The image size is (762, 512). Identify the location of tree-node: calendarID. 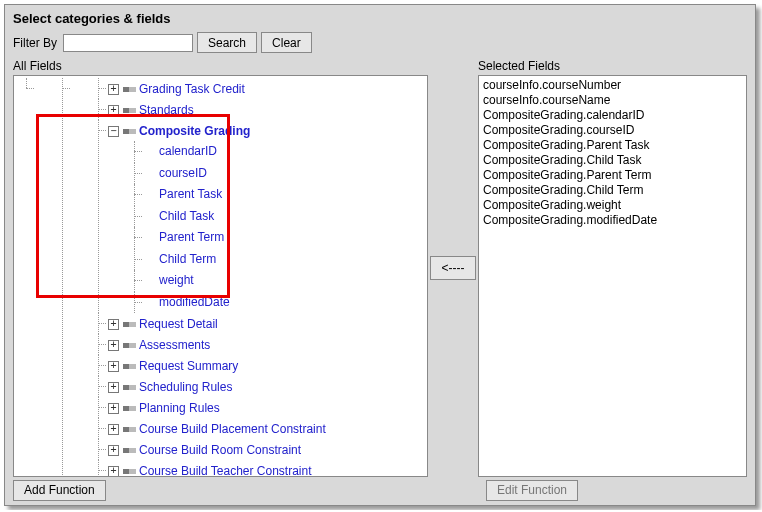
(274, 152).